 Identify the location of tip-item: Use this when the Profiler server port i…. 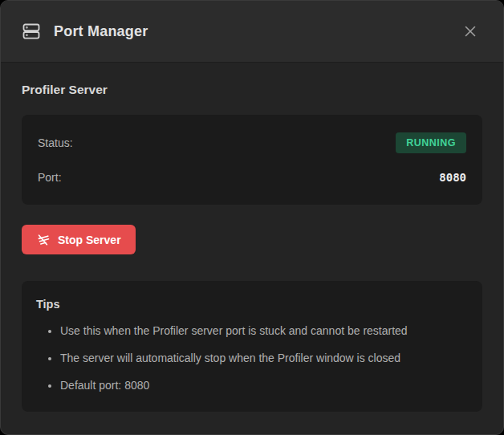
(264, 331).